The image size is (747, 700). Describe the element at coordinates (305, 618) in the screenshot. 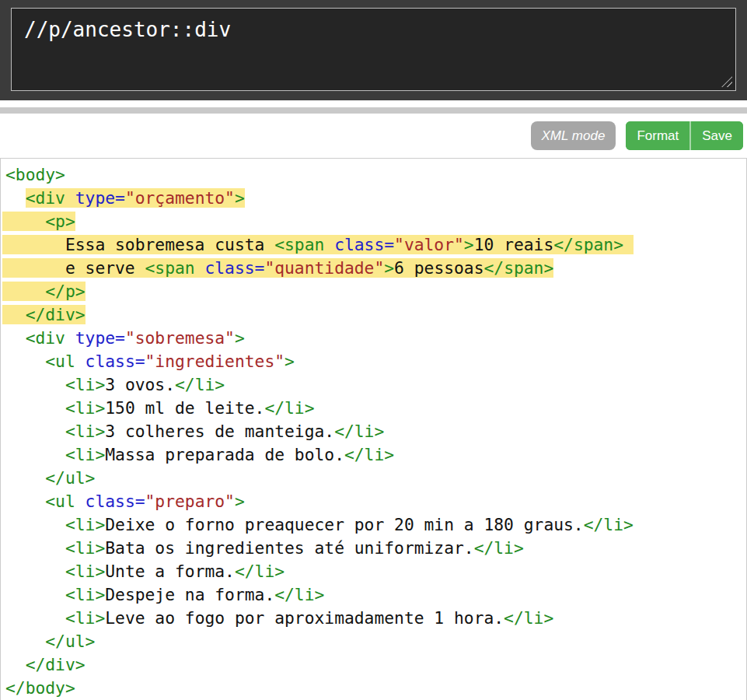

I see `code-token-text: Leve ao fogo por aproximadamente 1 hora.` at that location.